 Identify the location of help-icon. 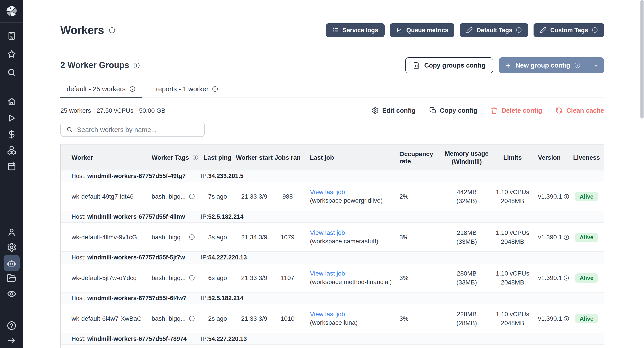
(12, 326).